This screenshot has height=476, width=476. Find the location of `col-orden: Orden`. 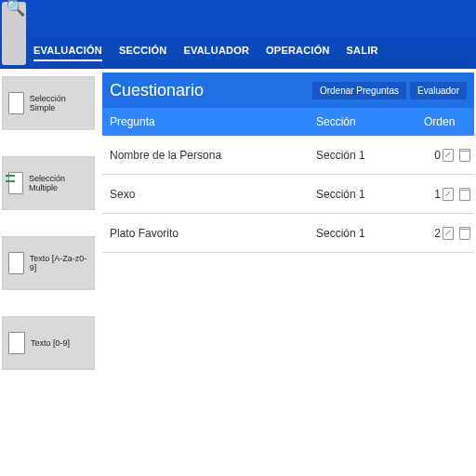

col-orden: Orden is located at coordinates (446, 122).